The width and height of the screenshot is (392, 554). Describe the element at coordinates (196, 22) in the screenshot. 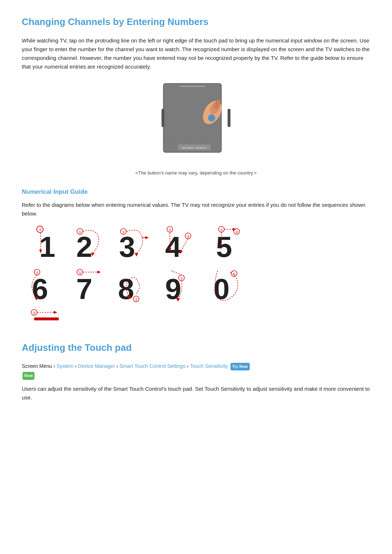

I see `main-title: Changing Channels by Entering Numbers` at that location.